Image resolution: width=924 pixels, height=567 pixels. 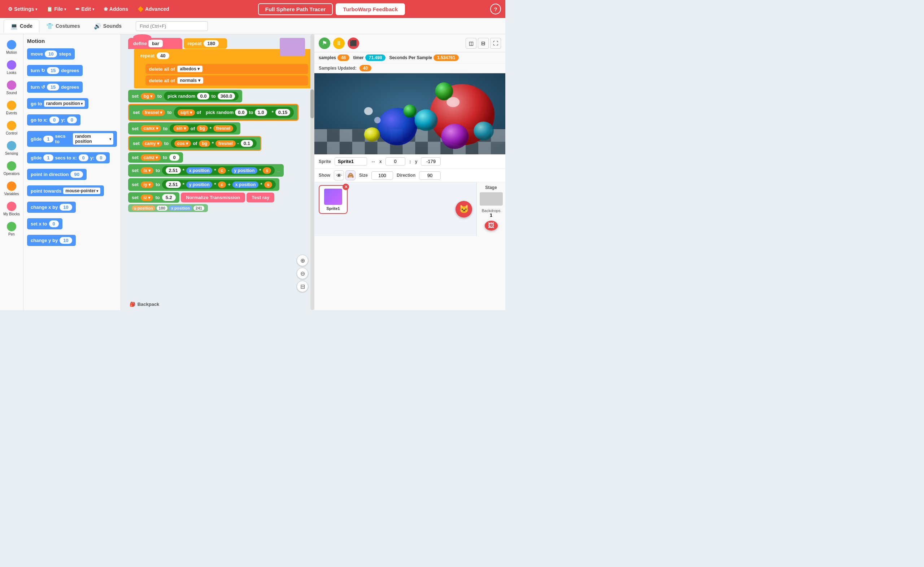 What do you see at coordinates (302, 286) in the screenshot?
I see `zoom-fit-button: ⊟` at bounding box center [302, 286].